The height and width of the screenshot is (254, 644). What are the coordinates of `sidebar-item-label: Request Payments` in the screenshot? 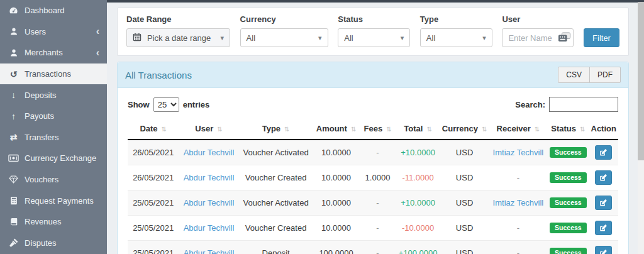 It's located at (59, 201).